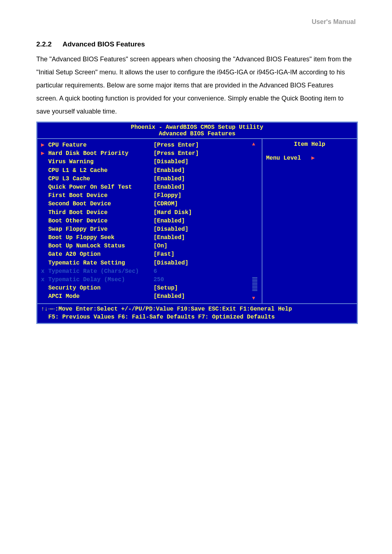  Describe the element at coordinates (151, 204) in the screenshot. I see `bios-row: Second Boot Device[CDROM]` at that location.